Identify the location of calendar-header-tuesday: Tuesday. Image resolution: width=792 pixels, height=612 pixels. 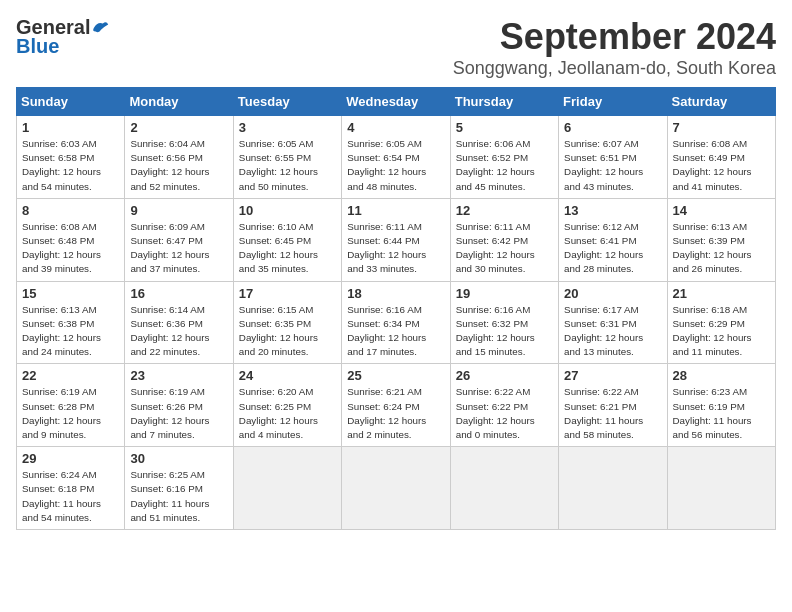
(287, 102).